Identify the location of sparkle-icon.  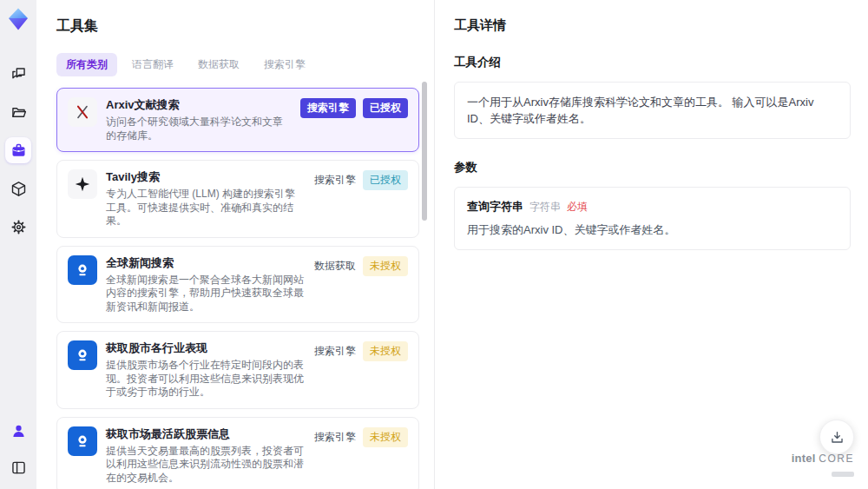
(82, 184).